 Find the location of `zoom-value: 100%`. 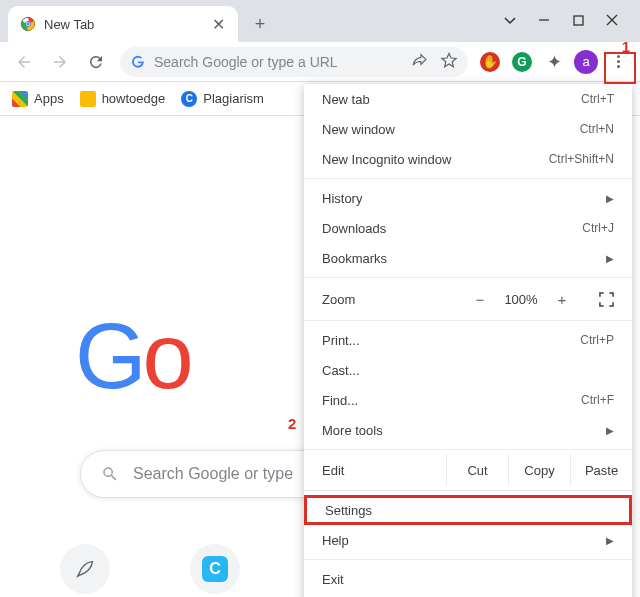

zoom-value: 100% is located at coordinates (521, 300).